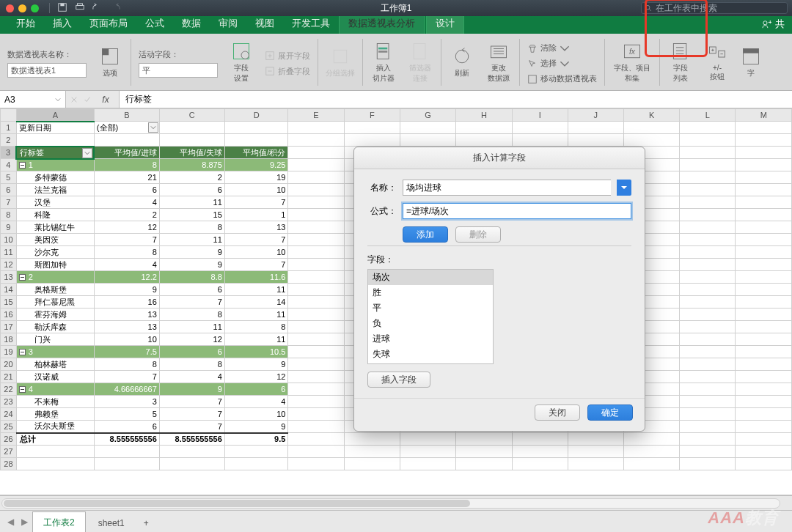 This screenshot has width=792, height=532. What do you see at coordinates (228, 23) in the screenshot?
I see `tab-review: 审阅` at bounding box center [228, 23].